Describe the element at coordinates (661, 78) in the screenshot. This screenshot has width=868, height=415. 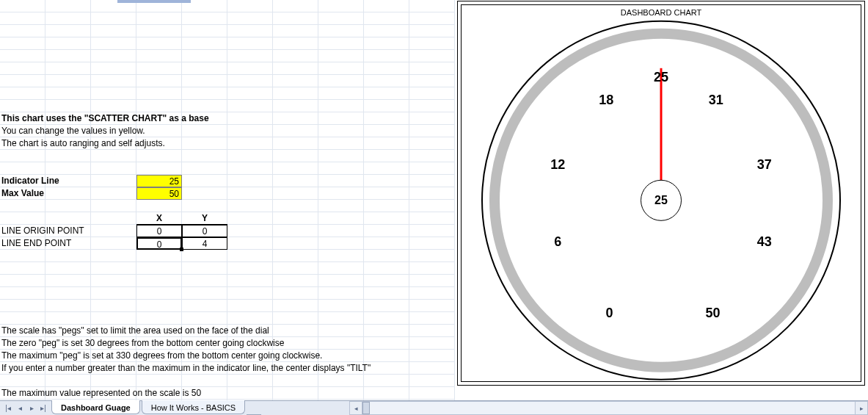
I see `dial-label: 25` at that location.